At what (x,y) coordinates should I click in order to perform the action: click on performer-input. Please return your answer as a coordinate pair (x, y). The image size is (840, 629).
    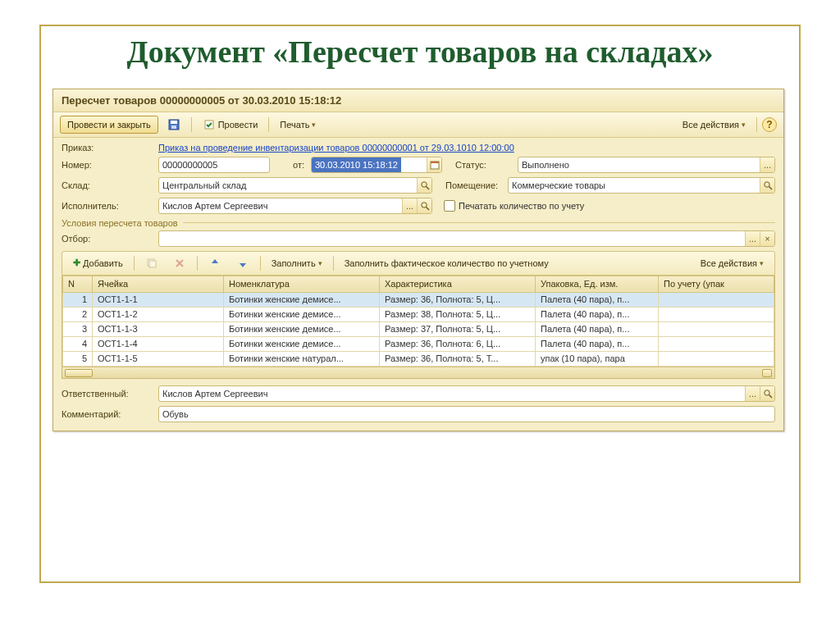
    Looking at the image, I should click on (281, 206).